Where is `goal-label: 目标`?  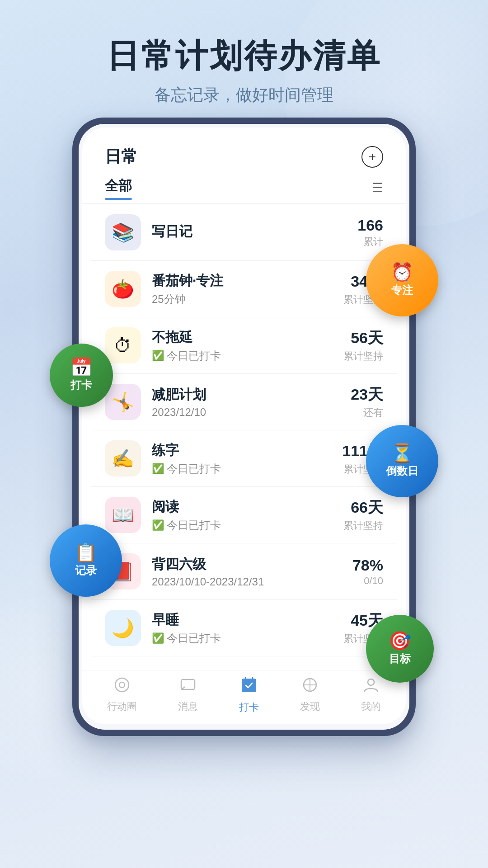
goal-label: 目标 is located at coordinates (400, 659).